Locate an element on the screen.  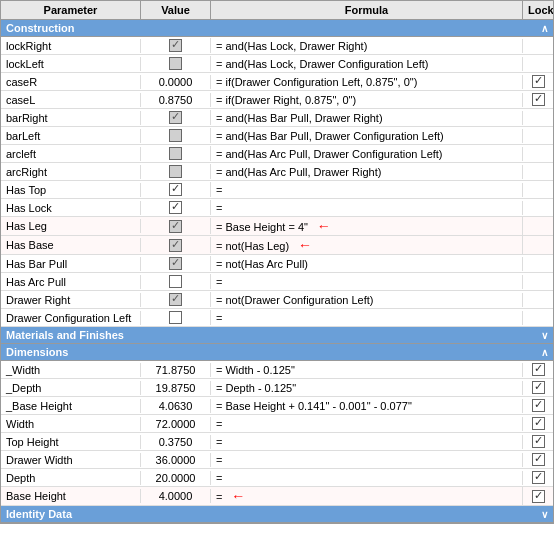
table-row: _Base Height4.0630= Base Height + 0.141"… is located at coordinates (277, 406).